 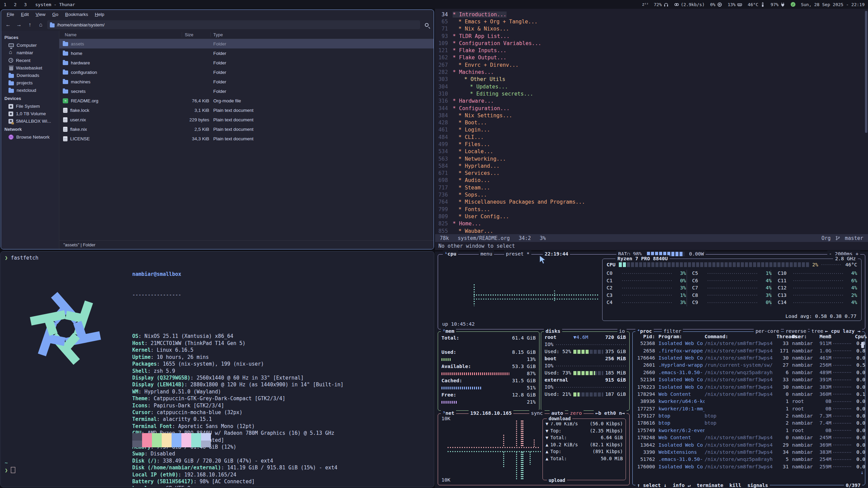 What do you see at coordinates (749, 467) in the screenshot?
I see `process-row: 176000 Isolated Web Co /nix/store/sm8fmr…` at bounding box center [749, 467].